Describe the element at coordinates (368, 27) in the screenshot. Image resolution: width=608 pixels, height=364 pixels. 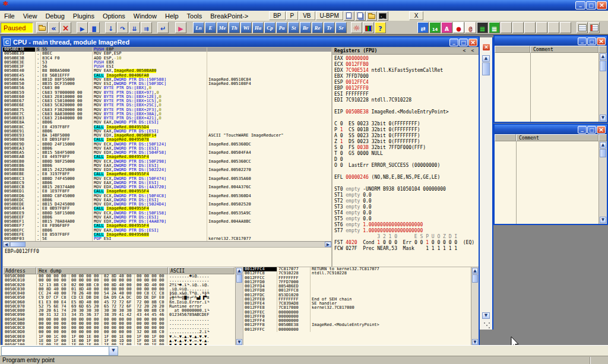
I see `appearance-button` at that location.